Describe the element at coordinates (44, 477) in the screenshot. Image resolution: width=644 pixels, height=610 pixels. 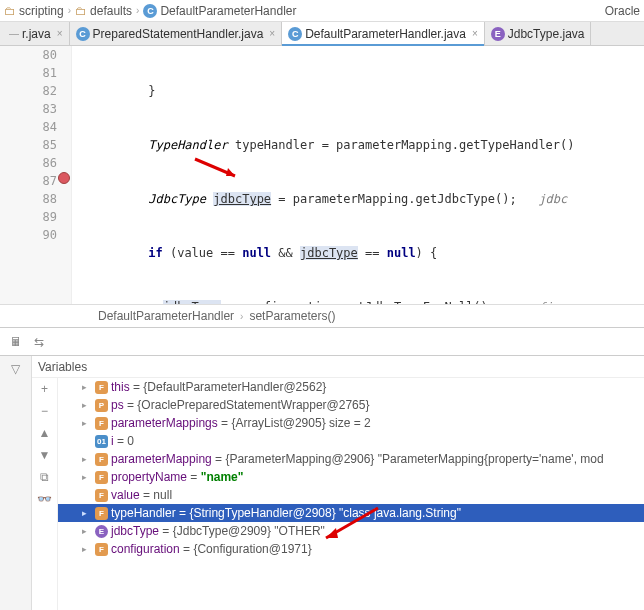
I see `copy-icon: ⧉` at that location.